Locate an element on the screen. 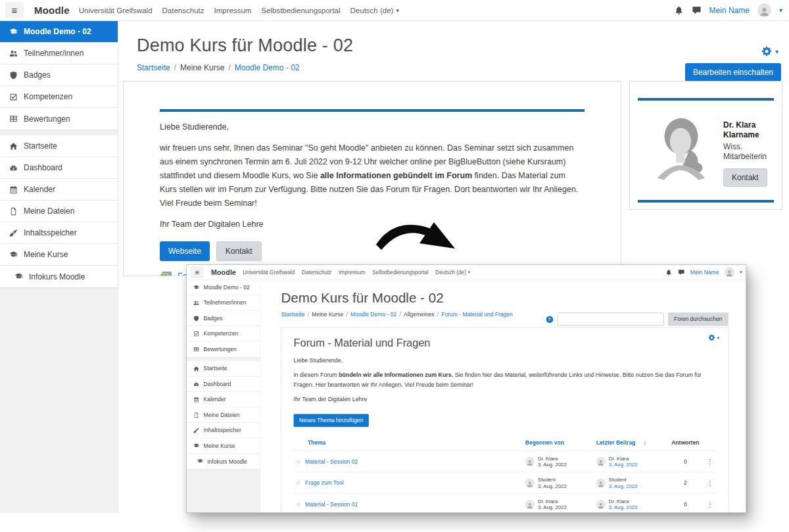  forum-settings-menu: ▾ is located at coordinates (714, 338).